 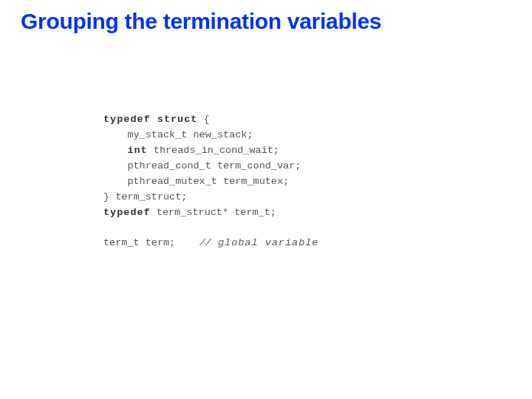 I want to click on code-line-1-rest: {, so click(x=203, y=120).